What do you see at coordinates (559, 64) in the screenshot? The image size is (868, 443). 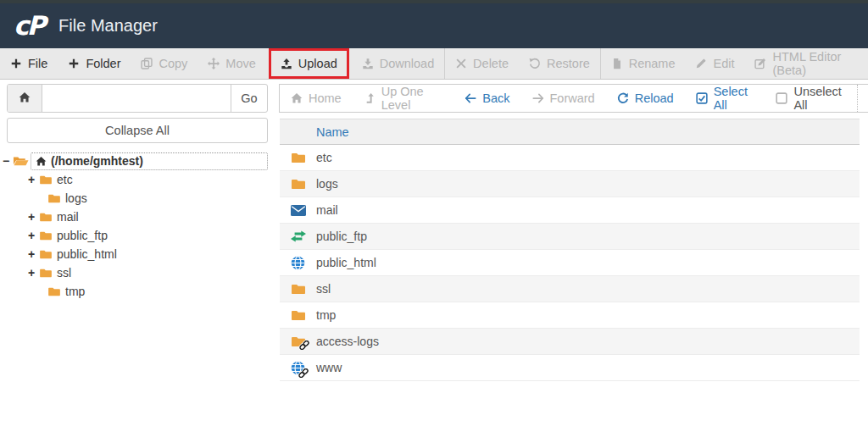 I see `restore-button: Restore` at bounding box center [559, 64].